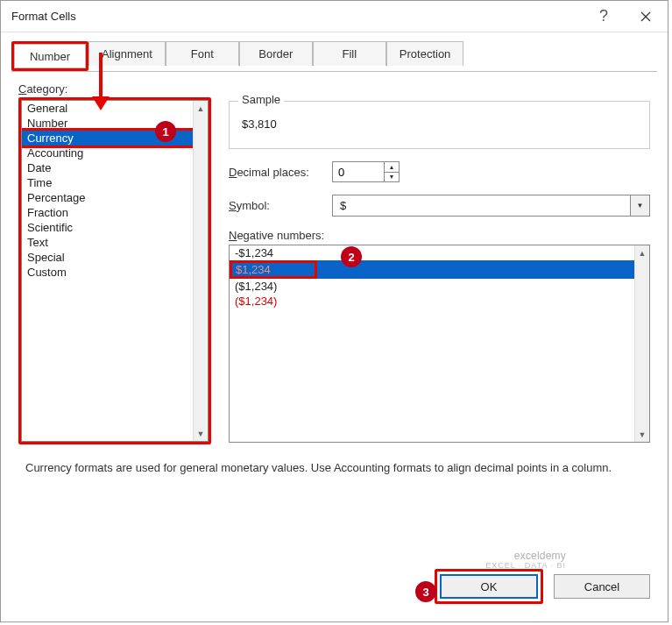 This screenshot has height=625, width=672. What do you see at coordinates (491, 205) in the screenshot?
I see `symbol-combo: $ ▼` at bounding box center [491, 205].